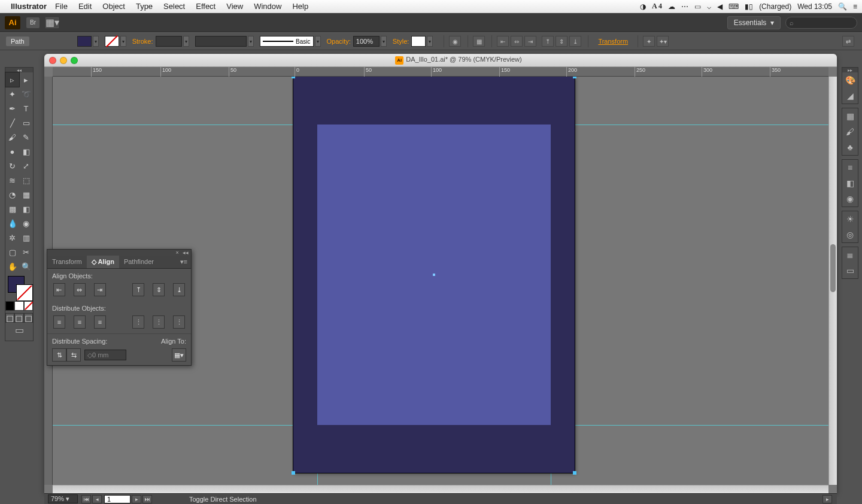 This screenshot has width=862, height=504. I want to click on vertical-distribute-center-button: ≡, so click(80, 322).